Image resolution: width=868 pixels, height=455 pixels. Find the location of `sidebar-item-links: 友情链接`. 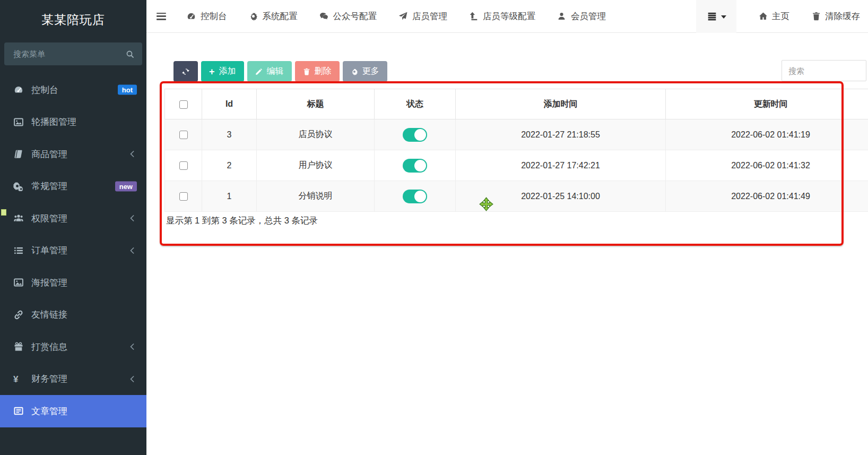

sidebar-item-links: 友情链接 is located at coordinates (73, 315).